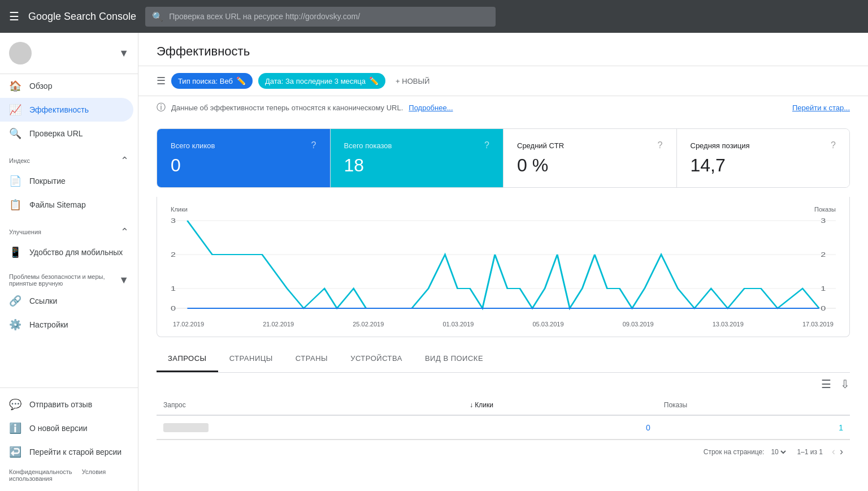 The width and height of the screenshot is (868, 491). What do you see at coordinates (754, 405) in the screenshot?
I see `col-header-impressions: Показы` at bounding box center [754, 405].